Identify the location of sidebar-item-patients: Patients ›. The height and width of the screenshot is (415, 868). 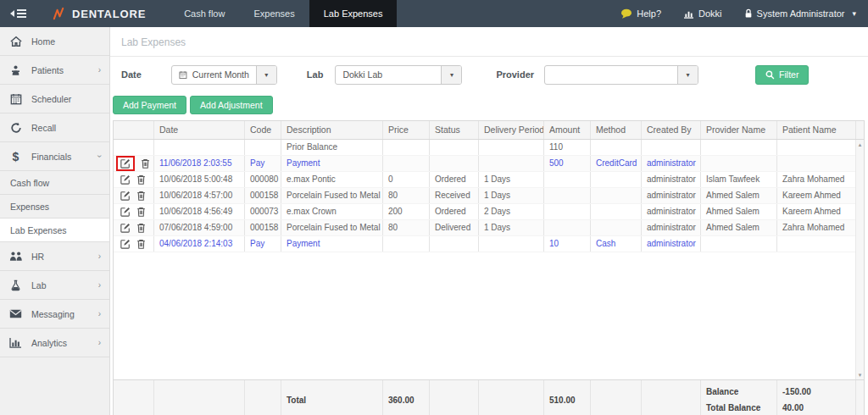
(54, 70).